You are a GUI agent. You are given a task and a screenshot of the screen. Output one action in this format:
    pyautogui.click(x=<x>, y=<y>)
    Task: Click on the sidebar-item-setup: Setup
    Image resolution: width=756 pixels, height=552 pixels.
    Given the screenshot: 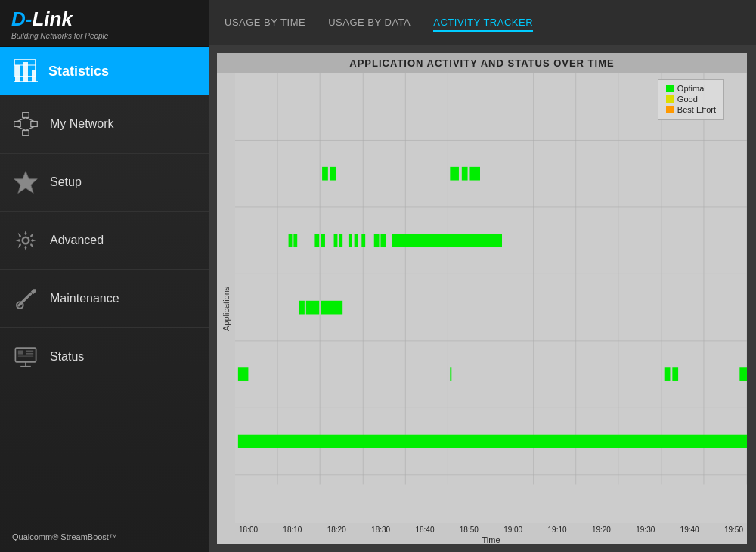 What is the action you would take?
    pyautogui.click(x=104, y=183)
    